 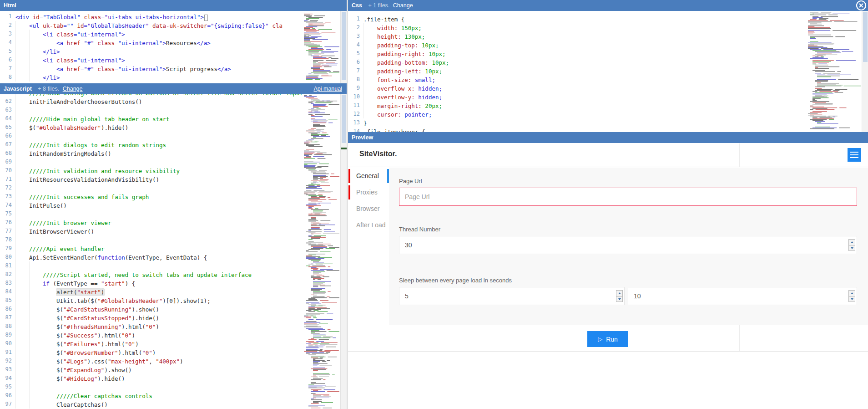 I want to click on code-line: 2width: 150px;, so click(x=577, y=27).